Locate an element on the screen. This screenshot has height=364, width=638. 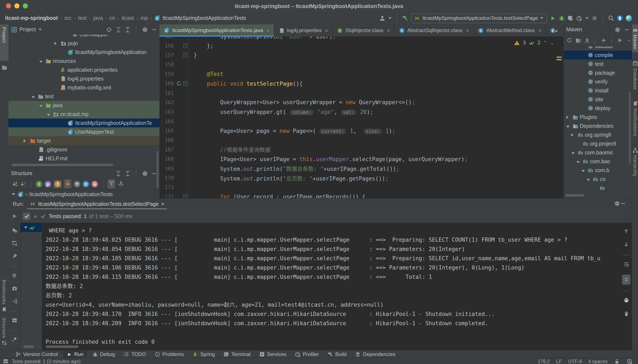
code-line: 170 System.out.println("总页数: "+userIPage… is located at coordinates (361, 178).